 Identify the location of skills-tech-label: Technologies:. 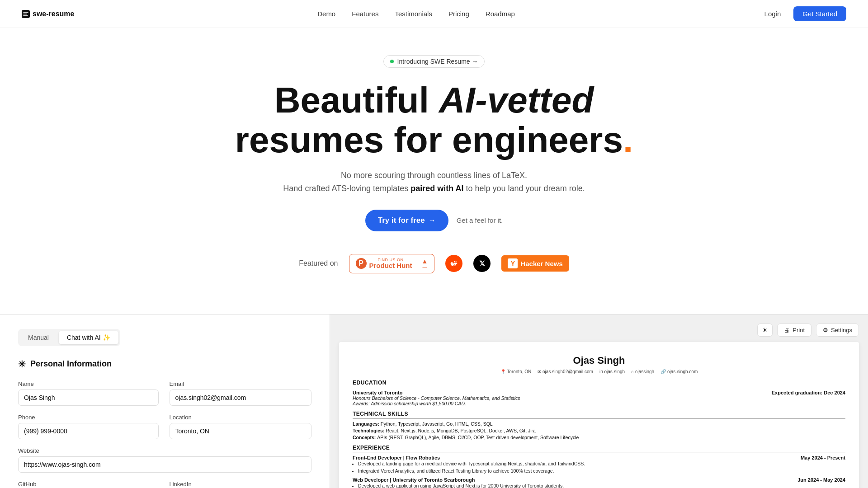
(369, 431).